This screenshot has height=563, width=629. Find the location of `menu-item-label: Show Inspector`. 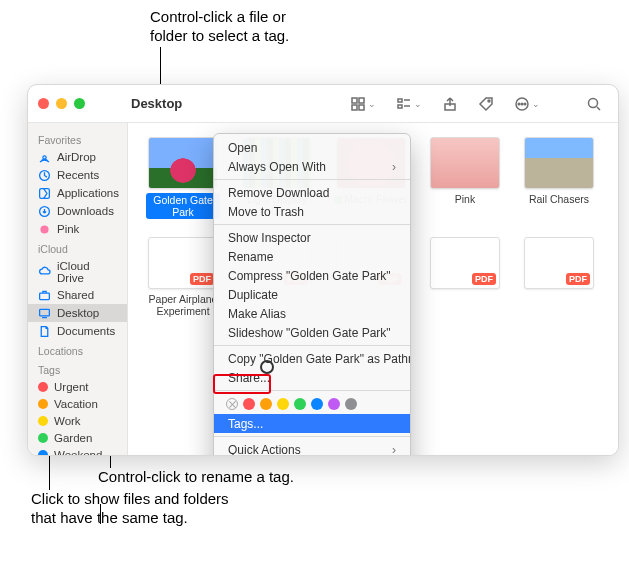

menu-item-label: Show Inspector is located at coordinates (270, 238).